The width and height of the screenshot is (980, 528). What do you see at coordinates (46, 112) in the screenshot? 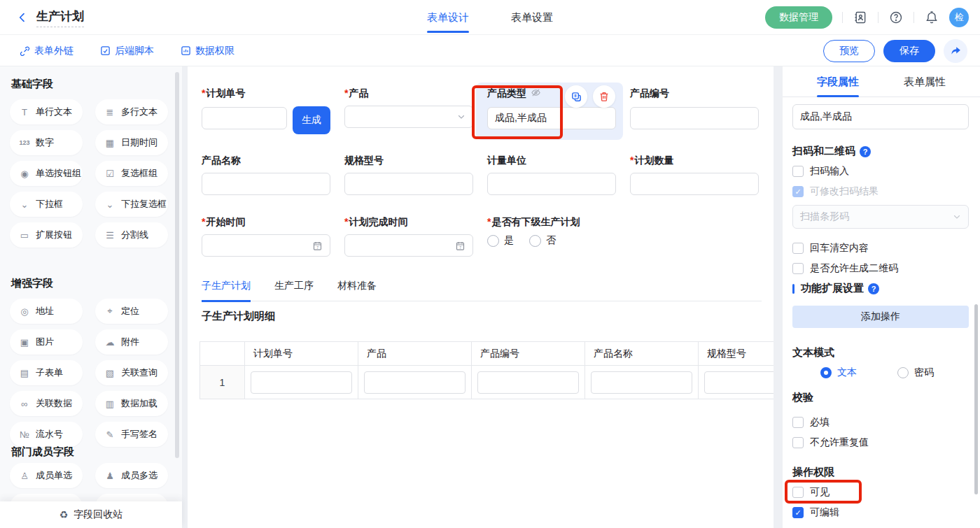
I see `sidebar-item-single-line-text: T单行文本` at bounding box center [46, 112].